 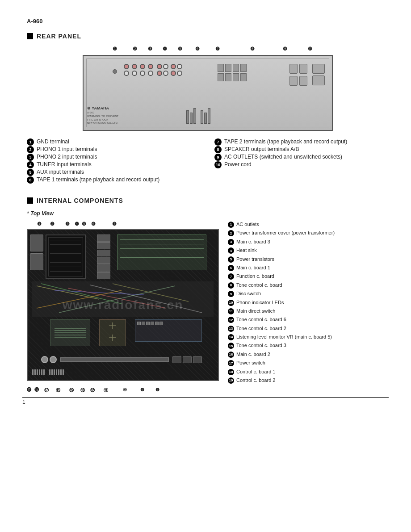 I want to click on aux-connectors, so click(x=151, y=70).